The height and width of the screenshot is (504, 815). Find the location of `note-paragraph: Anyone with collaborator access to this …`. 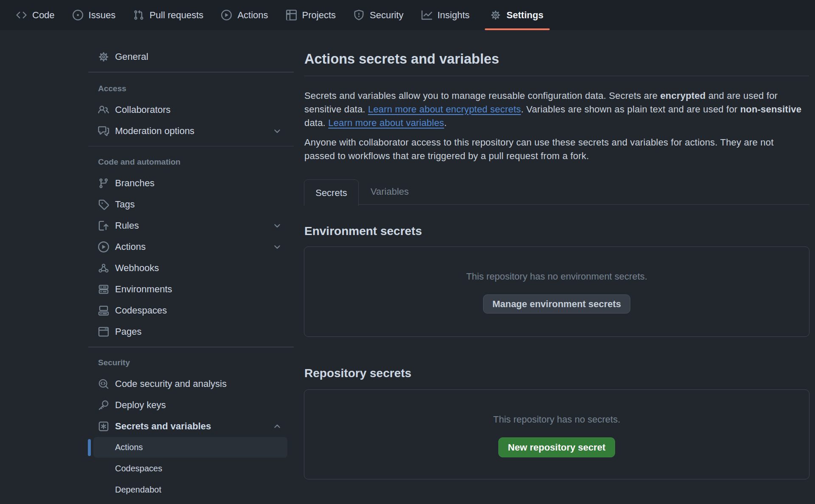

note-paragraph: Anyone with collaborator access to this … is located at coordinates (539, 149).